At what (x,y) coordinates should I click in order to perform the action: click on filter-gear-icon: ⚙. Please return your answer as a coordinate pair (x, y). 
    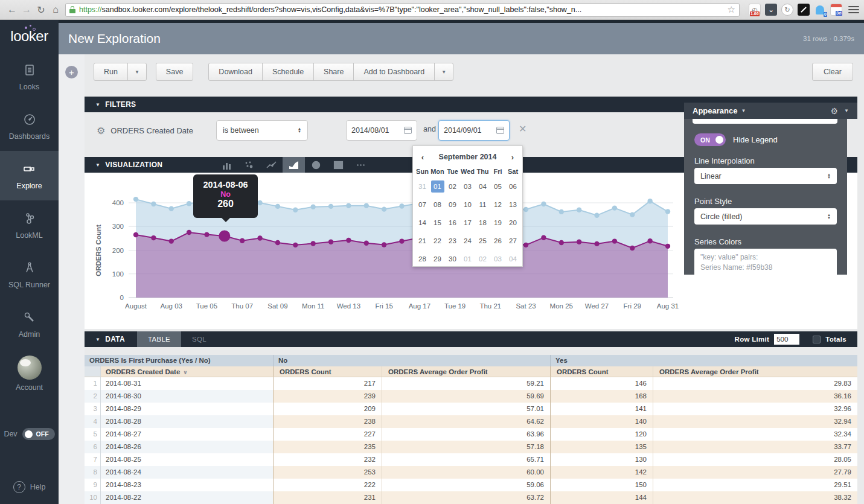
    Looking at the image, I should click on (101, 130).